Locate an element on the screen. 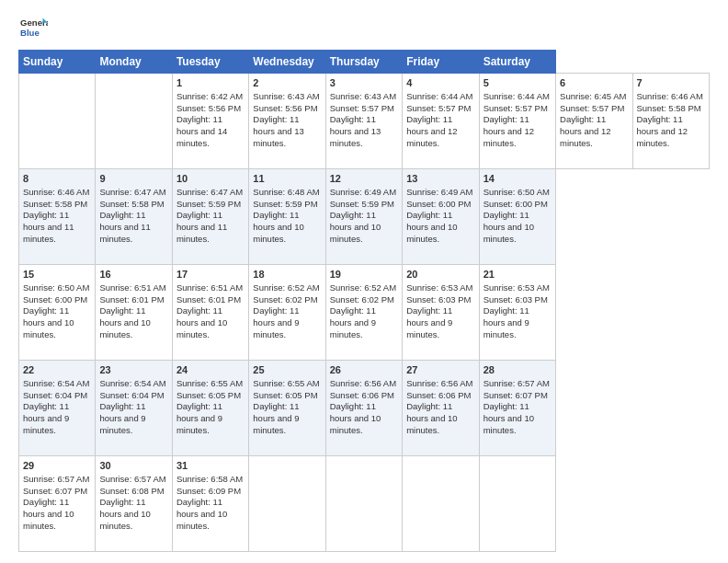 This screenshot has height=563, width=728. sunset-text: Sunset: 5:58 PM is located at coordinates (669, 109).